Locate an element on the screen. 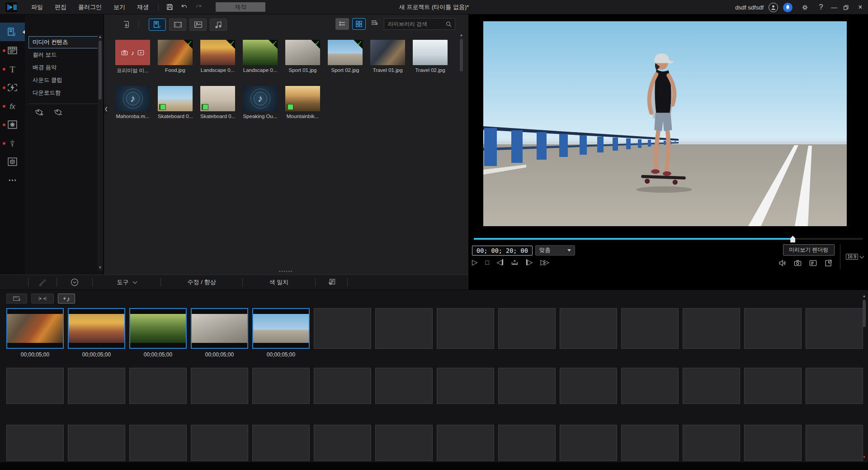 The height and width of the screenshot is (470, 868). library-scrollbar: ▲ ▼ is located at coordinates (462, 159).